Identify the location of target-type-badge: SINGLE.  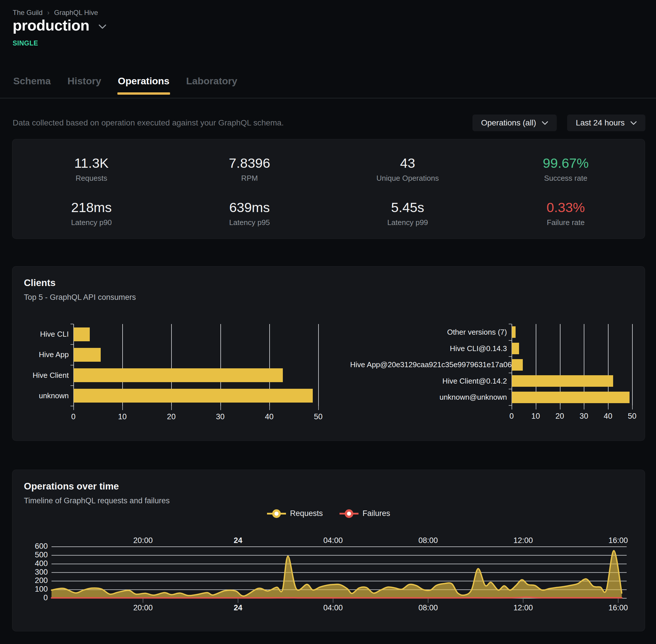
(25, 43).